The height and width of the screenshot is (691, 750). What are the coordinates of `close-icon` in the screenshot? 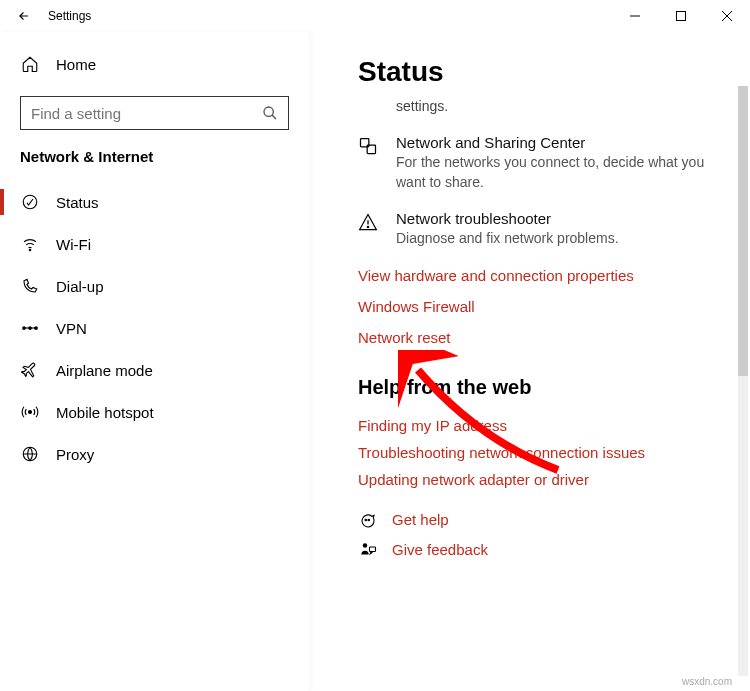 It's located at (727, 16).